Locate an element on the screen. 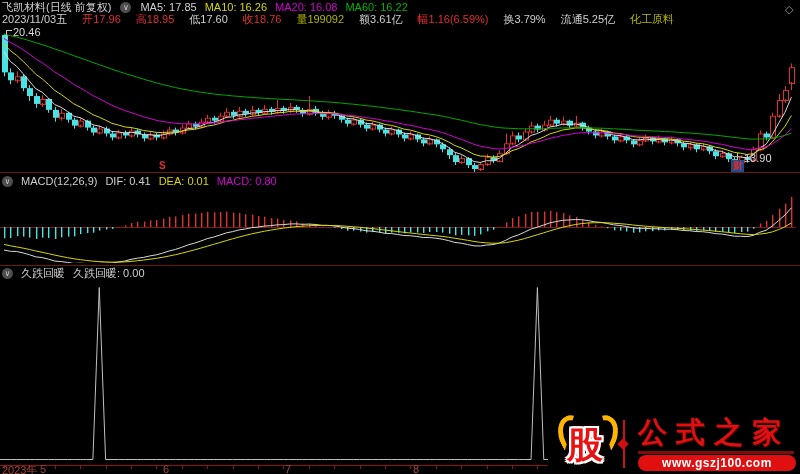 Image resolution: width=800 pixels, height=474 pixels. ma-values: MA5: 17.85MA10: 16.26MA20: 16.08MA60: 16… is located at coordinates (278, 7).